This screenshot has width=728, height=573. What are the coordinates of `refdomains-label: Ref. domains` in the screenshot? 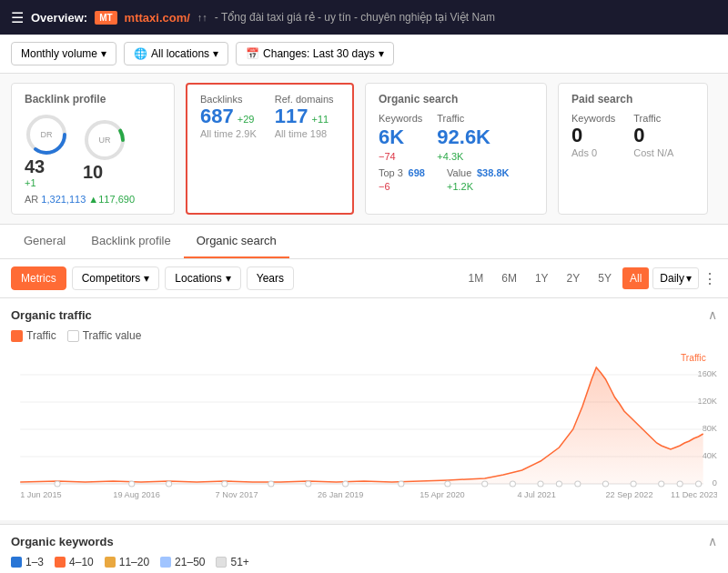 It's located at (304, 99).